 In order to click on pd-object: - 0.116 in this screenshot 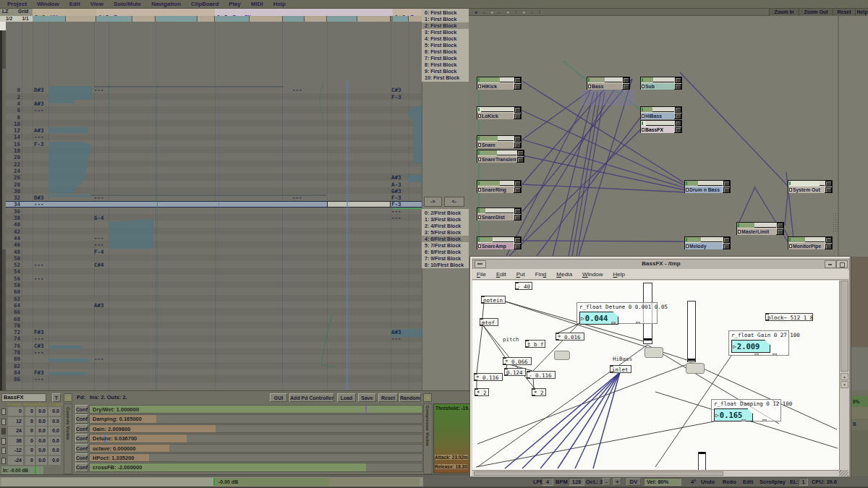, I will do `click(541, 374)`.